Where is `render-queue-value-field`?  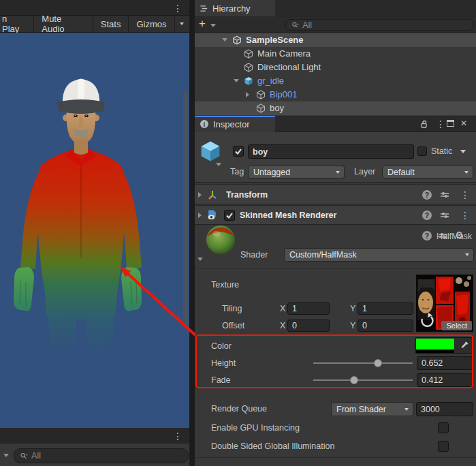
render-queue-value-field is located at coordinates (445, 409).